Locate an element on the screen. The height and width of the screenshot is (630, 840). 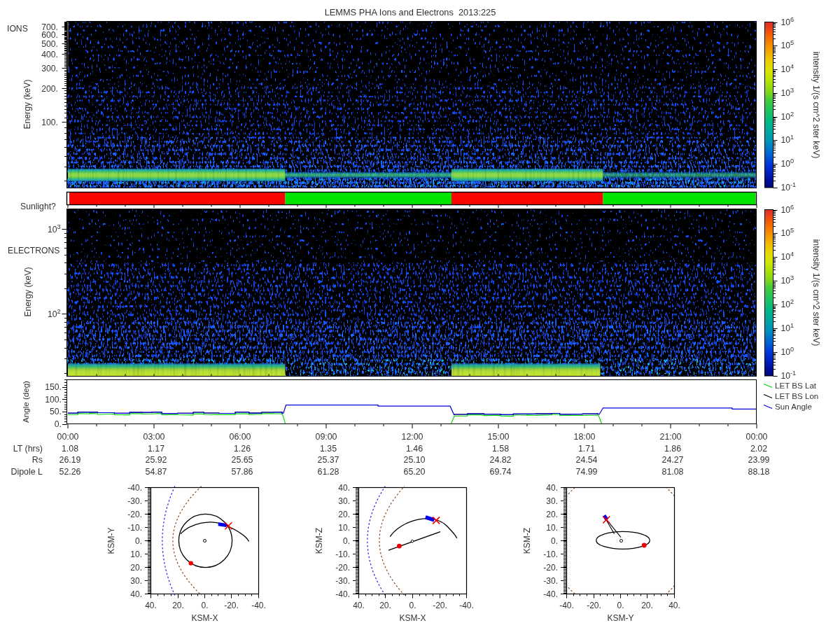
svg-text: 21:00 is located at coordinates (671, 437).